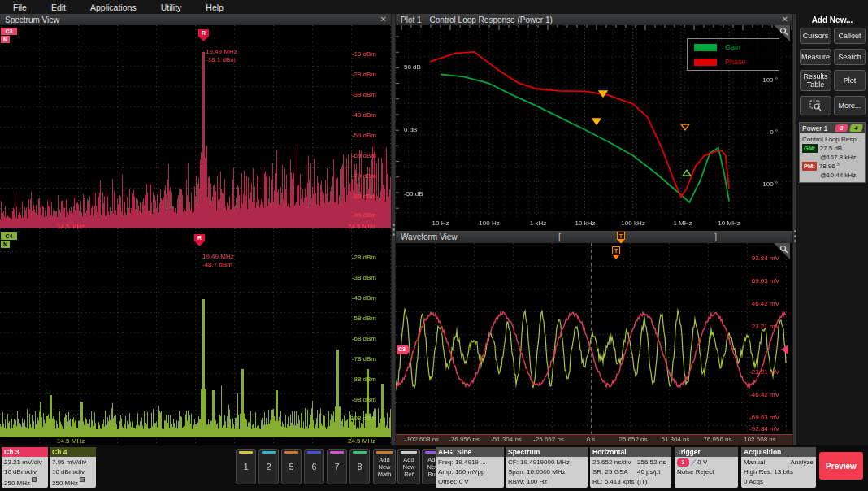  I want to click on spectrum-view-titlebar: Spectrum View ✕, so click(195, 20).